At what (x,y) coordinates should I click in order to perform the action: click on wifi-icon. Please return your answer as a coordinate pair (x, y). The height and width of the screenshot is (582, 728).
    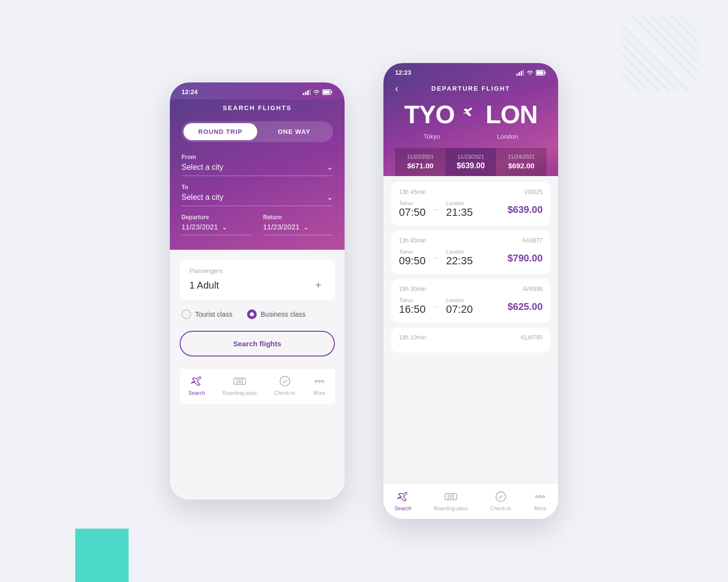
    Looking at the image, I should click on (316, 92).